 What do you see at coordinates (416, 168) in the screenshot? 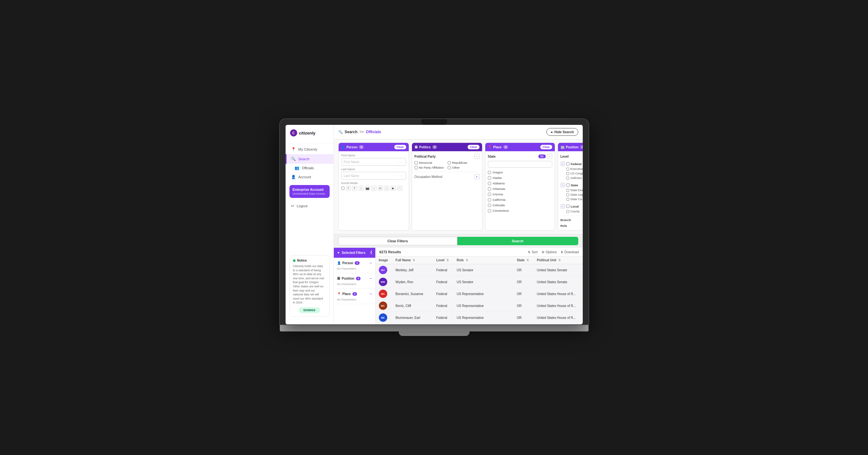
I see `no-party-checkbox` at bounding box center [416, 168].